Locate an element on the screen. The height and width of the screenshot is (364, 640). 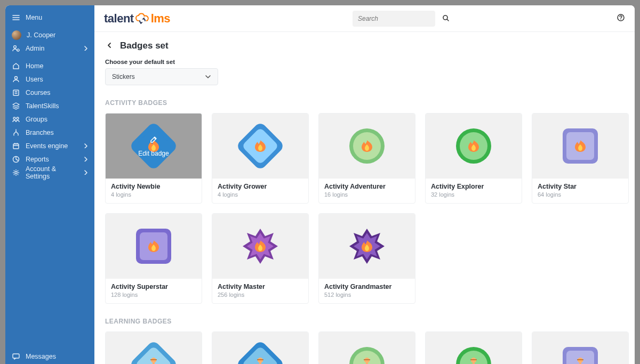
page-title: Badges set is located at coordinates (144, 46).